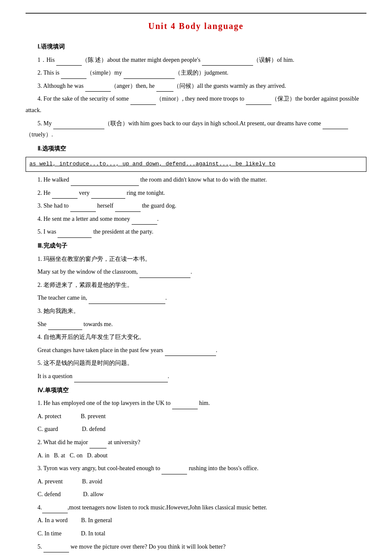  What do you see at coordinates (196, 130) in the screenshot?
I see `q1-5: 5. My （联合）with him goes back to our days…` at bounding box center [196, 130].